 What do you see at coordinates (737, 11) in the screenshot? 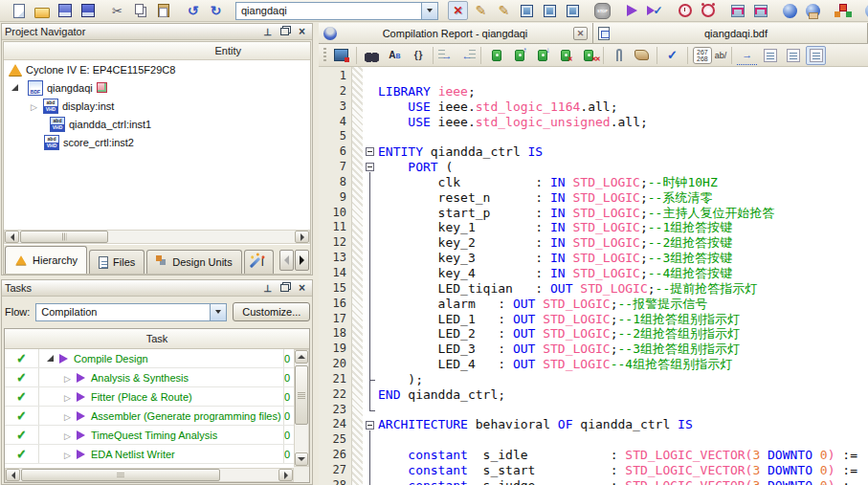
I see `rtl-viewer-icon` at bounding box center [737, 11].